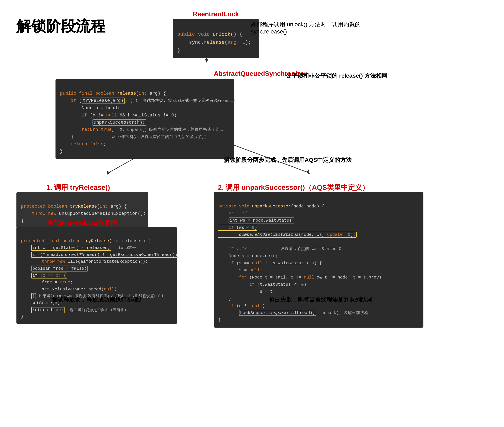 This screenshot has height=427, width=504. What do you see at coordinates (319, 260) in the screenshot?
I see `section2-code: private void unparkSuccessor(Node node) …` at bounding box center [319, 260].